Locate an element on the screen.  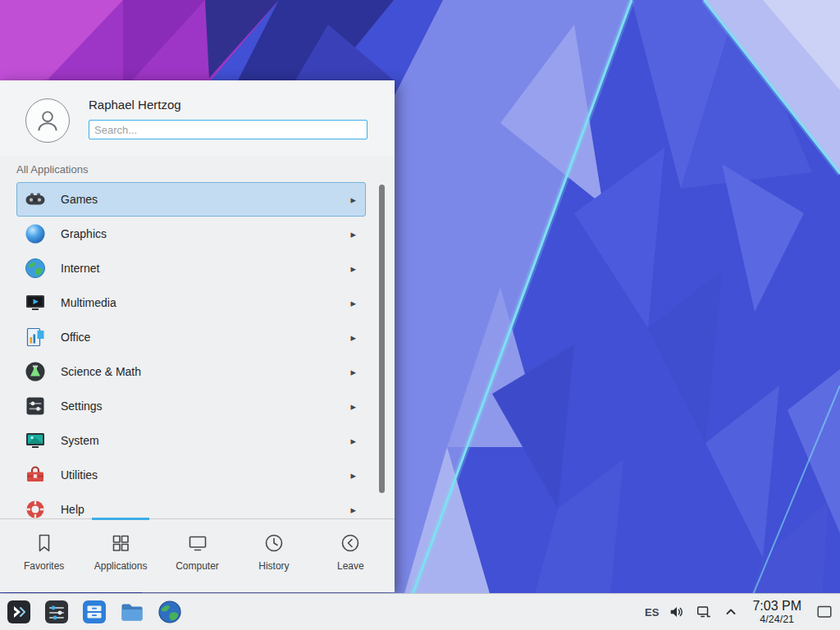
sliders-icon is located at coordinates (35, 406).